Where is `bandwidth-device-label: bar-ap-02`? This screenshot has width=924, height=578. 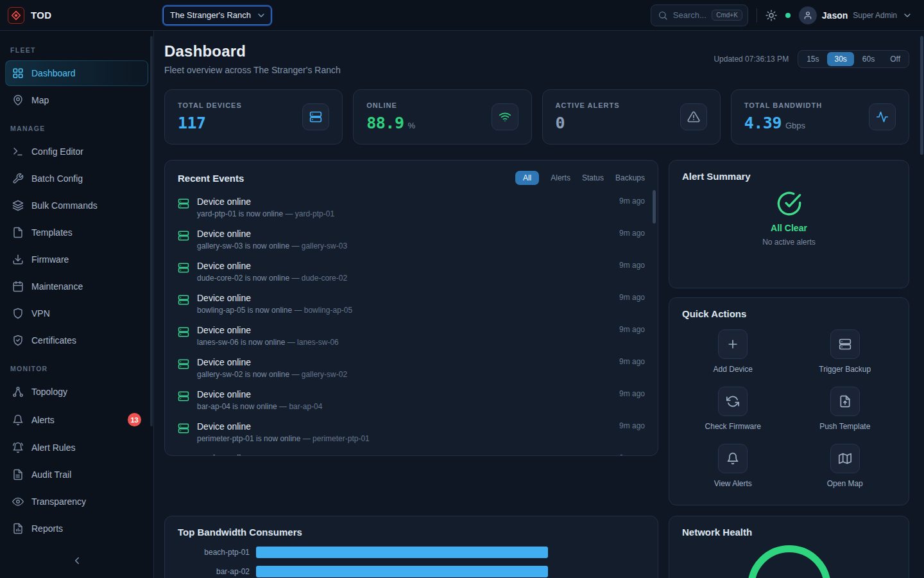
bandwidth-device-label: bar-ap-02 is located at coordinates (214, 572).